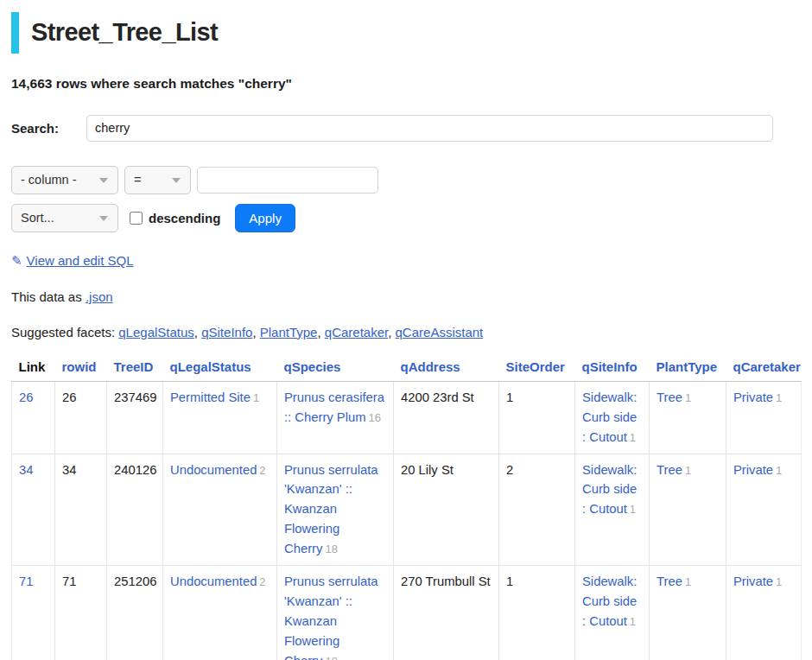 This screenshot has height=660, width=812. Describe the element at coordinates (79, 366) in the screenshot. I see `sort-by-rowid-link: rowid` at that location.